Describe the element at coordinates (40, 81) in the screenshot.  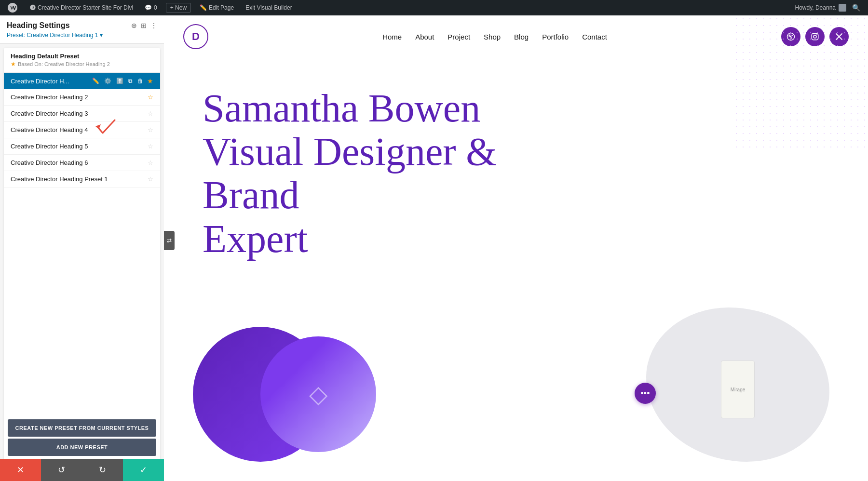
I see `active-preset-label: Creative Director H...` at that location.